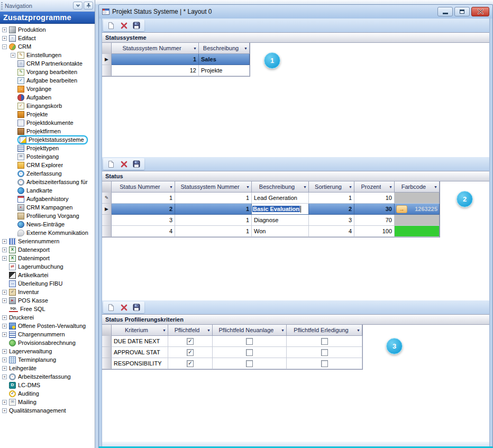 Image resolution: width=493 pixels, height=448 pixels. What do you see at coordinates (480, 12) in the screenshot?
I see `close-button` at bounding box center [480, 12].